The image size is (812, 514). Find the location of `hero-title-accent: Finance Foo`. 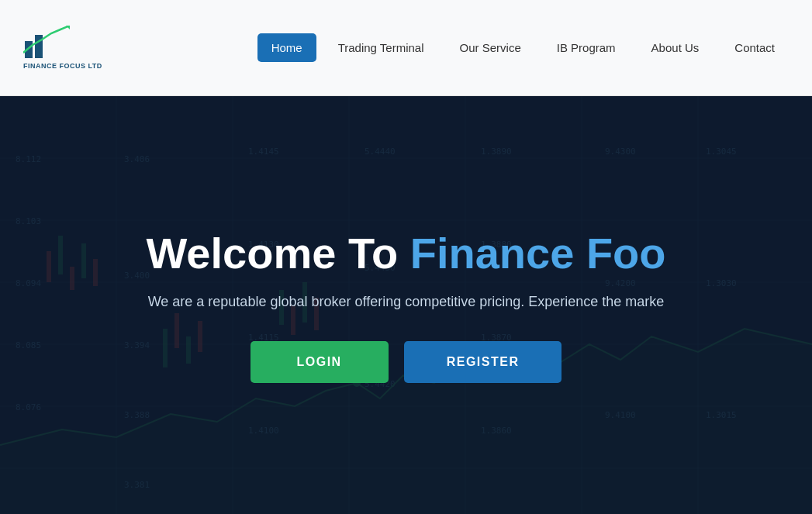

hero-title-accent: Finance Foo is located at coordinates (538, 253).